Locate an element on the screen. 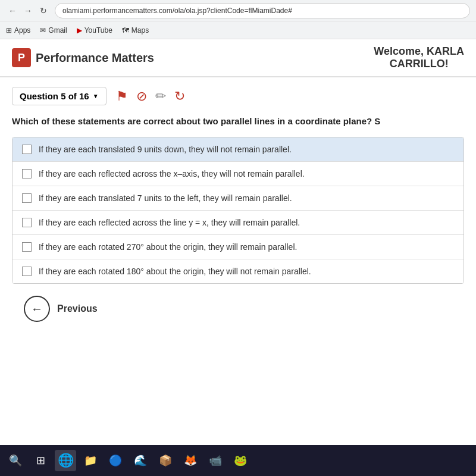  answer-text: If they are each translated 9 units down… is located at coordinates (165, 149).